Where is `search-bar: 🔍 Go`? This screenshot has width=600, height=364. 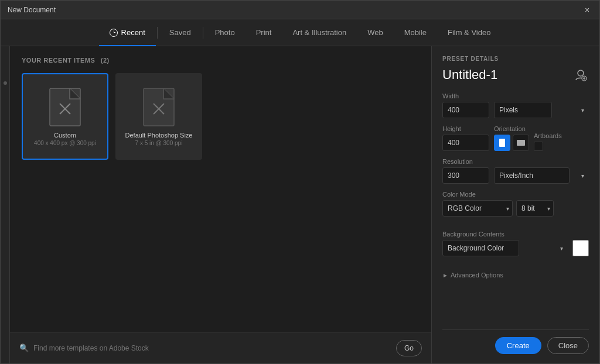 search-bar: 🔍 Go is located at coordinates (220, 348).